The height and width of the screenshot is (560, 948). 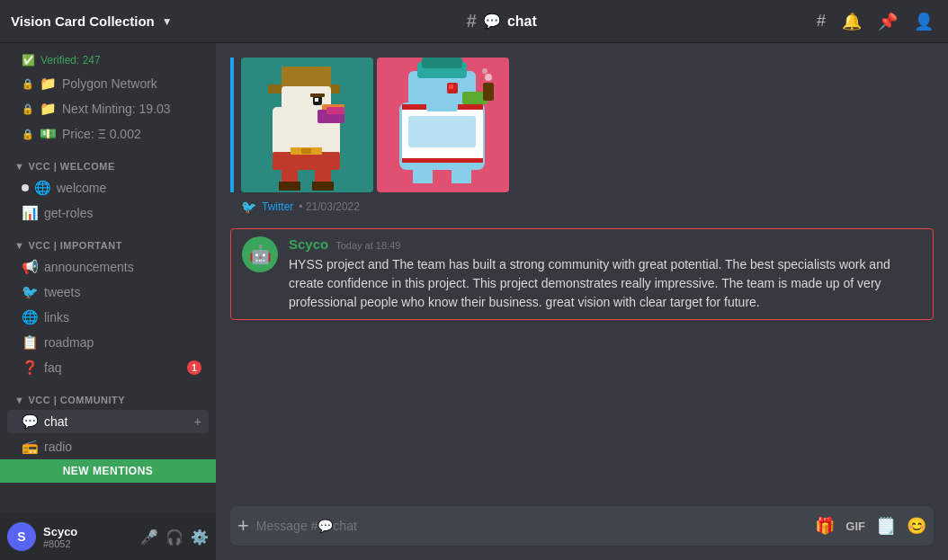 I want to click on section-vcc-welcome: ▼ VCC | WELCOME, so click(x=108, y=161).